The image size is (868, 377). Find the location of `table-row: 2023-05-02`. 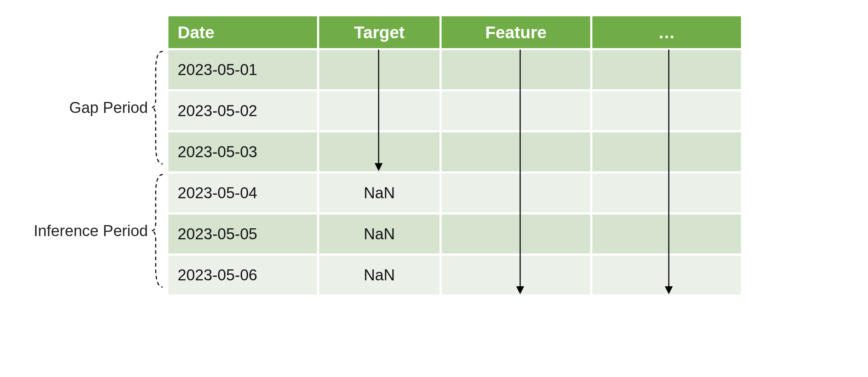

table-row: 2023-05-02 is located at coordinates (455, 111).